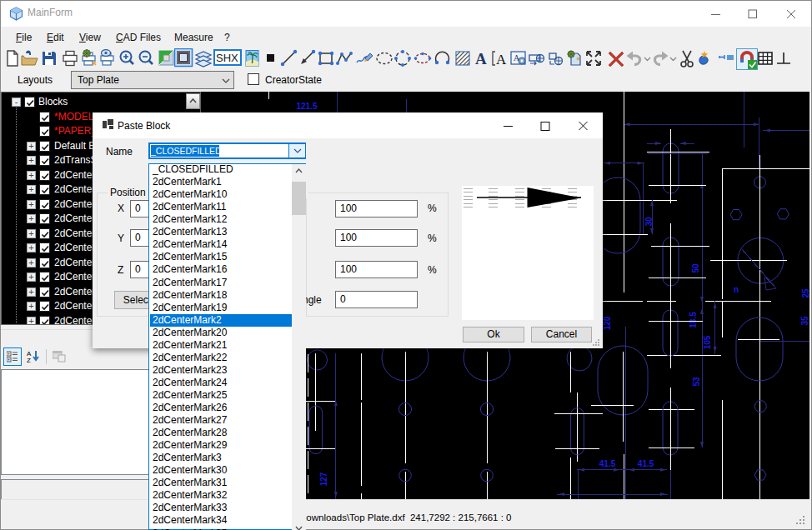  Describe the element at coordinates (697, 382) in the screenshot. I see `svg-text: 53` at that location.